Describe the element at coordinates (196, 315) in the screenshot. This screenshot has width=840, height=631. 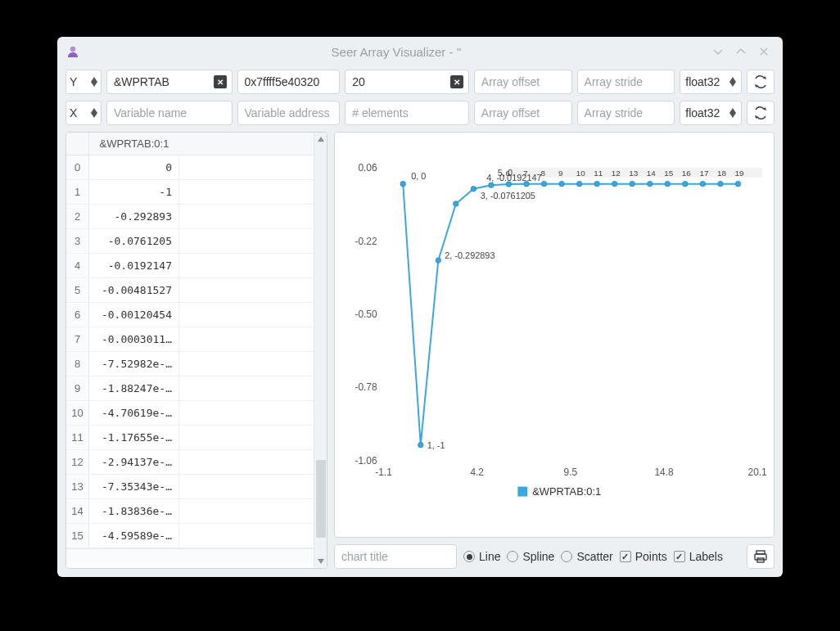
I see `table-row: 6-0.00120454` at that location.